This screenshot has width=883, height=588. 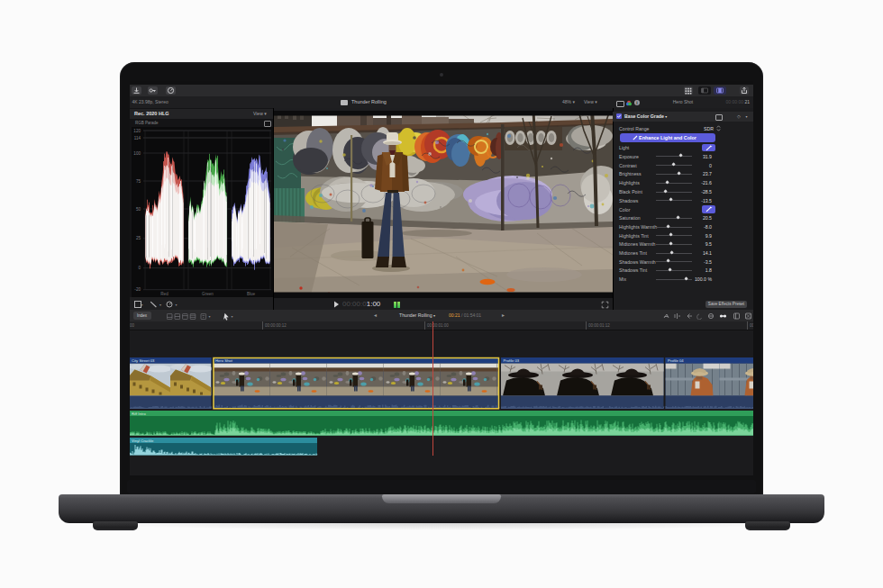 What do you see at coordinates (251, 294) in the screenshot?
I see `svg-text: Blue` at bounding box center [251, 294].